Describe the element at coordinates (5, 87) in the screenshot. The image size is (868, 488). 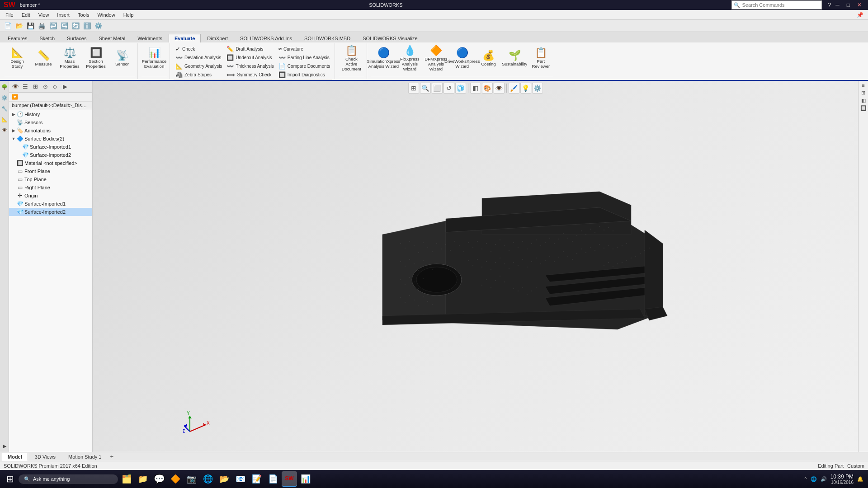
I see `feature-mgr-btn: 🌳` at that location.